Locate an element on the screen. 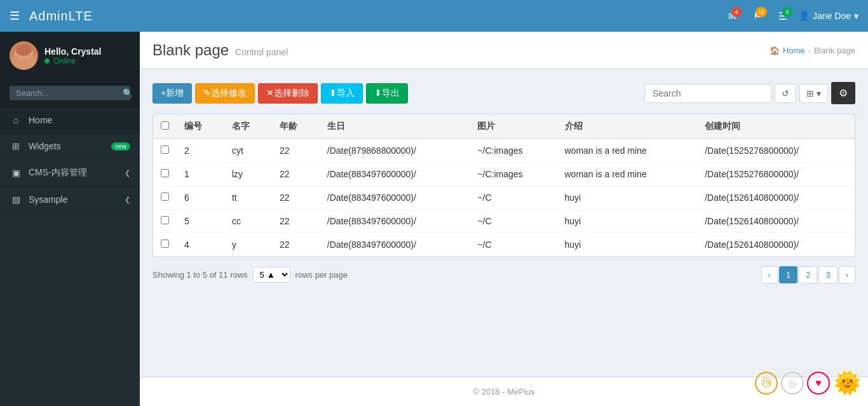 The width and height of the screenshot is (868, 406). sidebar-item-home: ⌂ Home is located at coordinates (70, 121).